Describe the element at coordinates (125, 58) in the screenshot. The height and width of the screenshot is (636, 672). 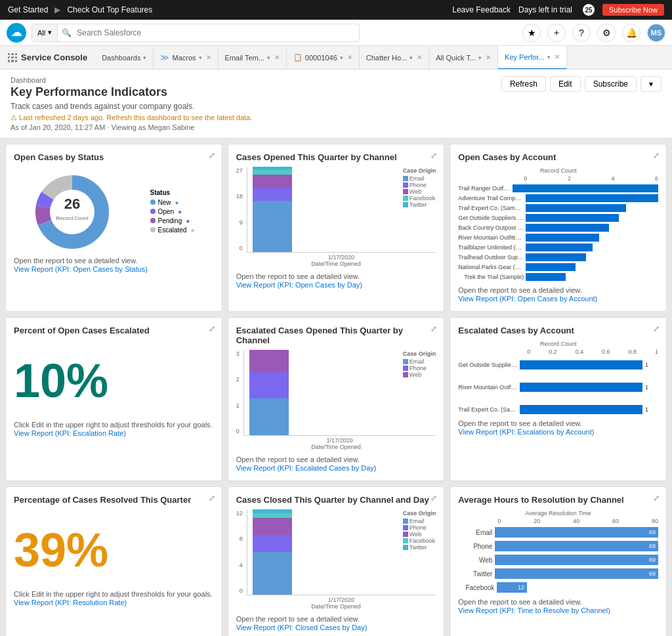
I see `tab-dashboards: Dashboards ▾` at that location.